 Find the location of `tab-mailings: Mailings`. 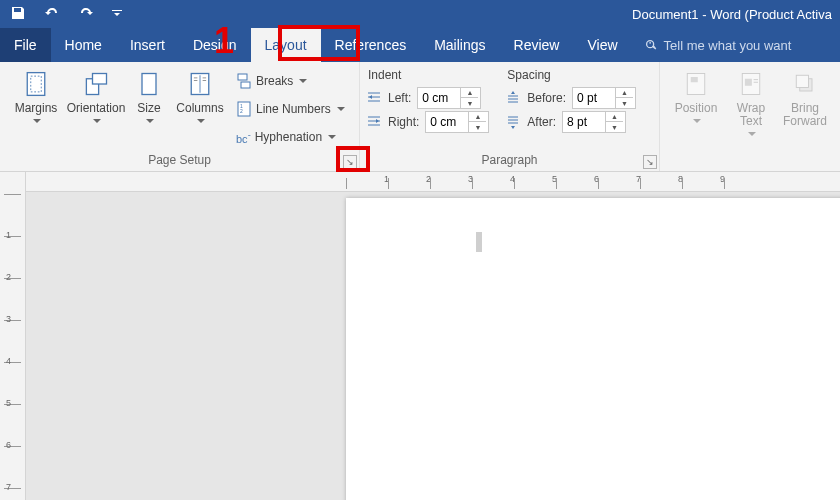

tab-mailings: Mailings is located at coordinates (460, 45).